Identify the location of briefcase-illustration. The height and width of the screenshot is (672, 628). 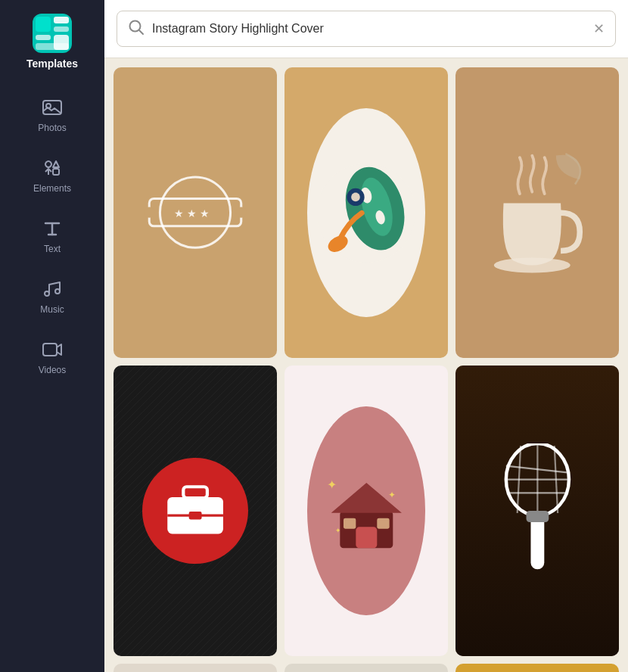
(195, 511).